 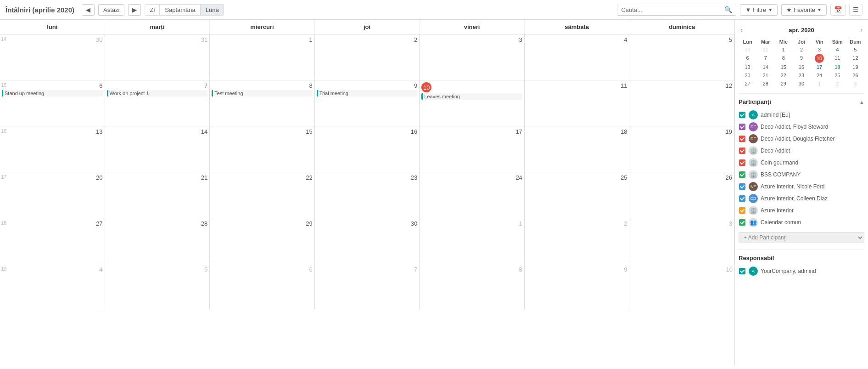 What do you see at coordinates (742, 271) in the screenshot?
I see `responsabil-checkbox` at bounding box center [742, 271].